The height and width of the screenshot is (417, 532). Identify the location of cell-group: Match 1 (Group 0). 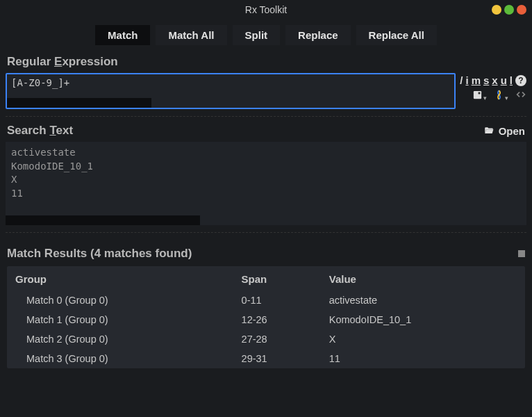
(120, 320).